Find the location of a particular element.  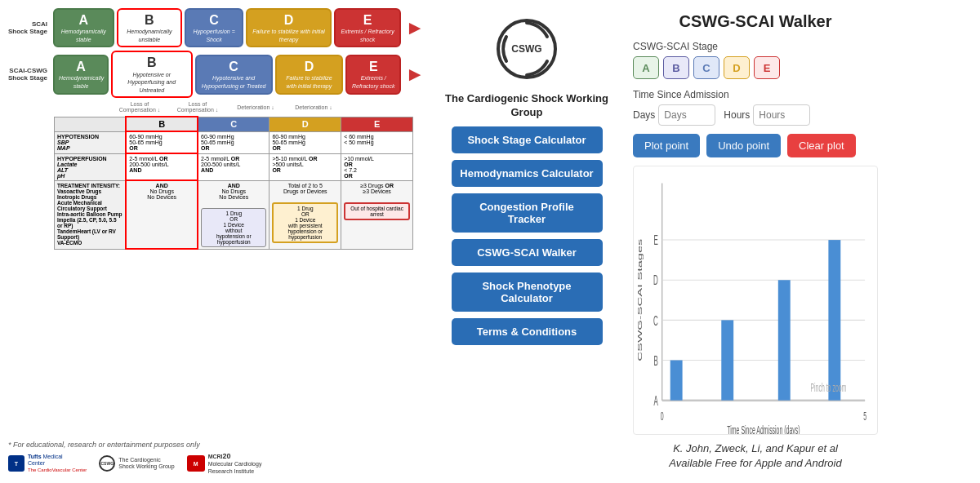

cswg-logo-area: CSWG is located at coordinates (527, 49).